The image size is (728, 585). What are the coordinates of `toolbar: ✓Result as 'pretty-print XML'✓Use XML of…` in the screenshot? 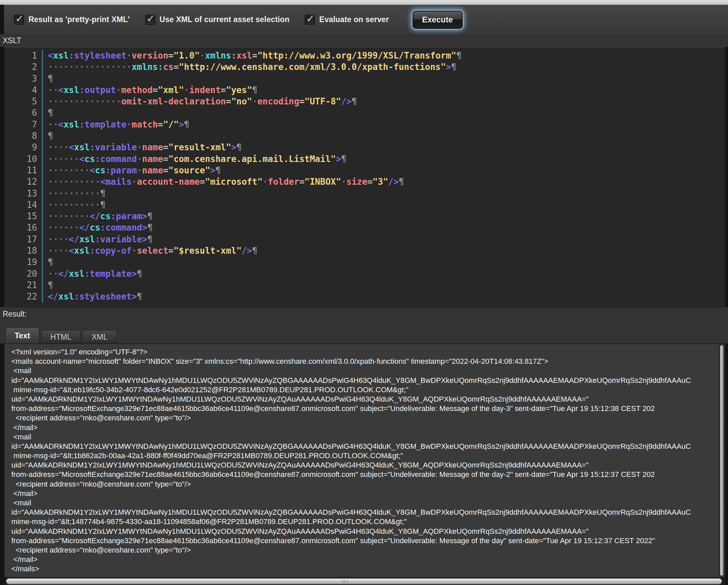 It's located at (366, 20).